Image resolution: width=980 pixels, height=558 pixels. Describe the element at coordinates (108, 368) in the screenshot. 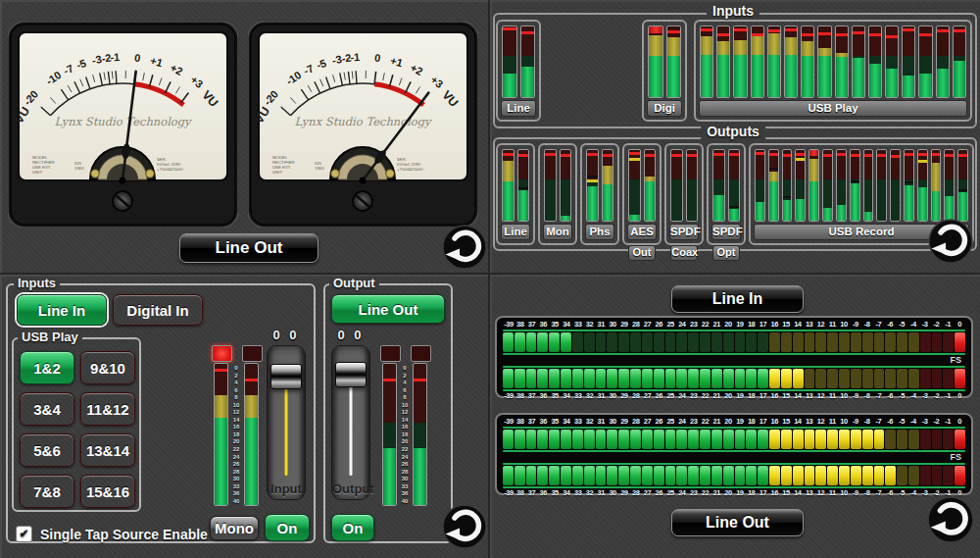

I see `usb-pair-button-9-10: 9&10` at that location.